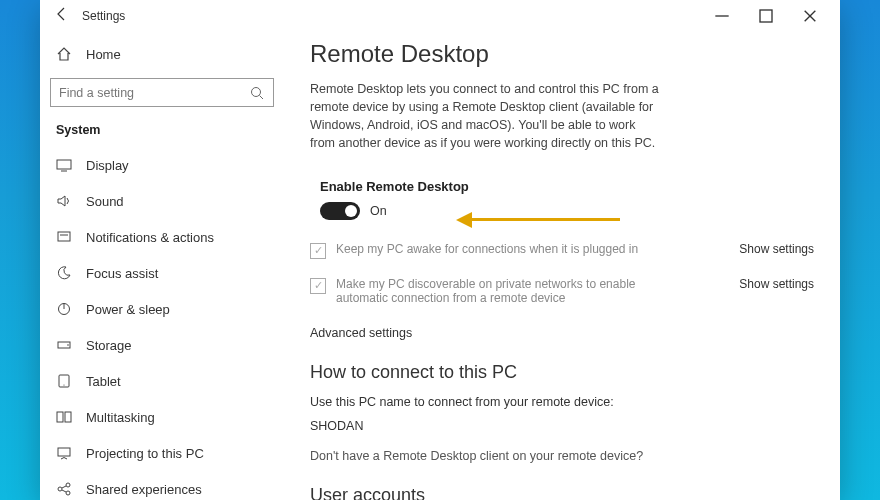  I want to click on page-title: Remote Desktop, so click(562, 54).